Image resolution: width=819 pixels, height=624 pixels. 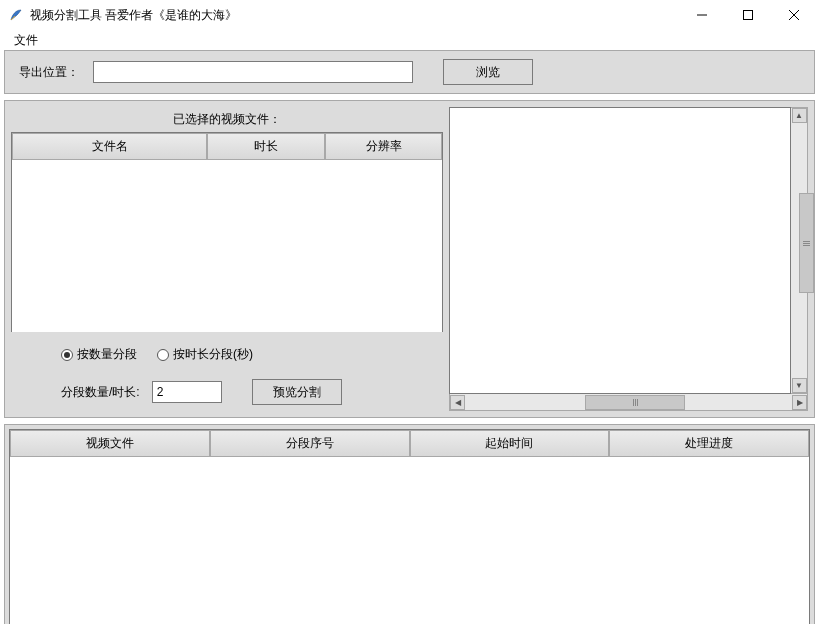 I want to click on close-button, so click(x=794, y=15).